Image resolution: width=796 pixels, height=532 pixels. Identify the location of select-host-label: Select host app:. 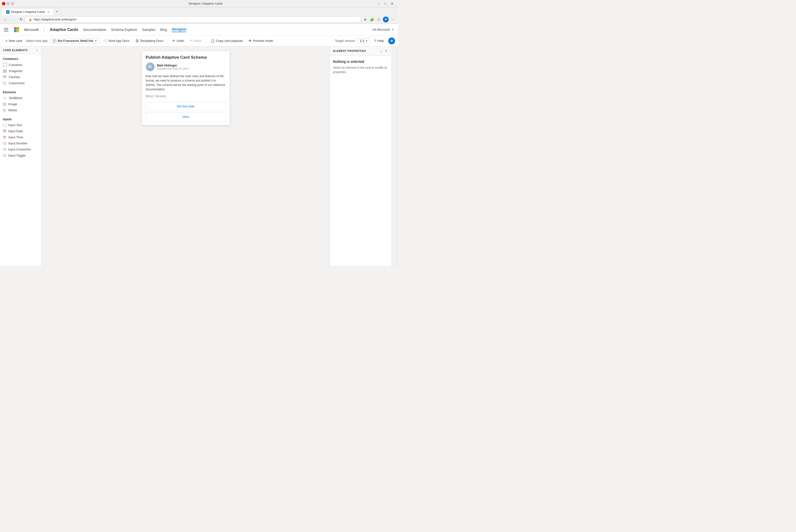
(37, 41).